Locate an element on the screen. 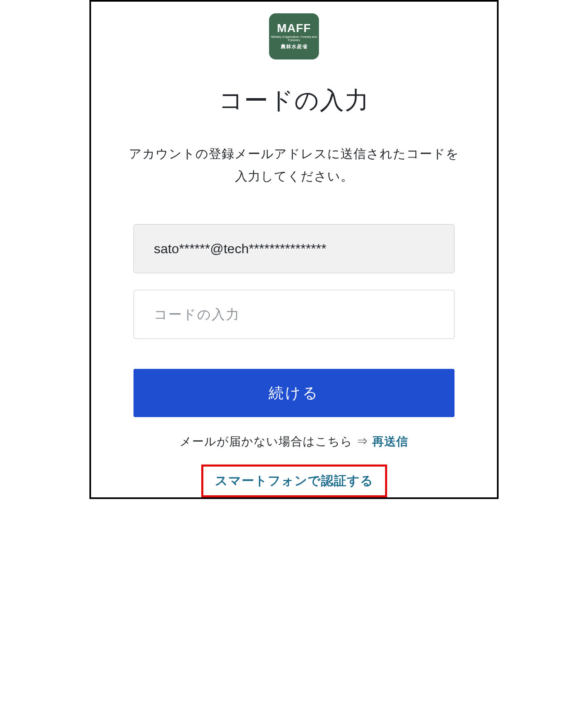 This screenshot has height=719, width=588. continue-button: 続ける is located at coordinates (294, 393).